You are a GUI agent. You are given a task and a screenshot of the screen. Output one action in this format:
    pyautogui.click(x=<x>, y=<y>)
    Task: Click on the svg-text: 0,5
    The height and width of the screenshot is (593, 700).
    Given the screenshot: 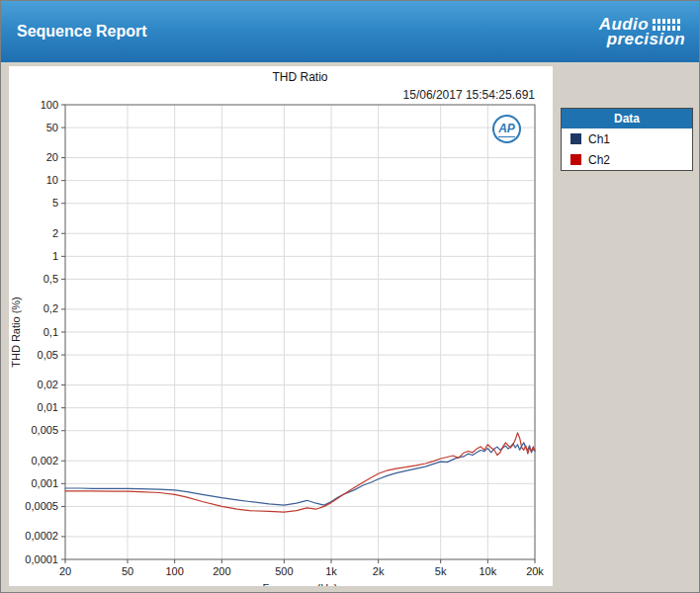 What is the action you would take?
    pyautogui.click(x=51, y=279)
    